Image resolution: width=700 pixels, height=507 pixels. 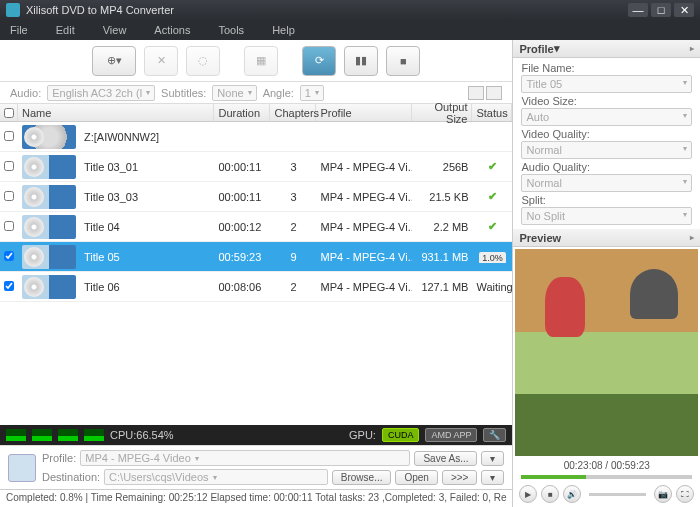 What do you see at coordinates (528, 494) in the screenshot?
I see `play-button: ▶` at bounding box center [528, 494].